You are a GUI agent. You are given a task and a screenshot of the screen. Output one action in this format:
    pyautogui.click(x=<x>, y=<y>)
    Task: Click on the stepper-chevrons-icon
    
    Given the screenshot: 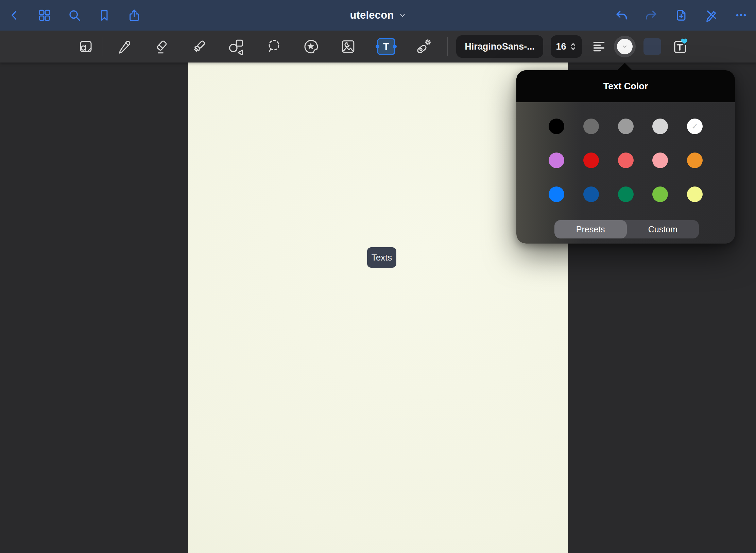 What is the action you would take?
    pyautogui.click(x=573, y=47)
    